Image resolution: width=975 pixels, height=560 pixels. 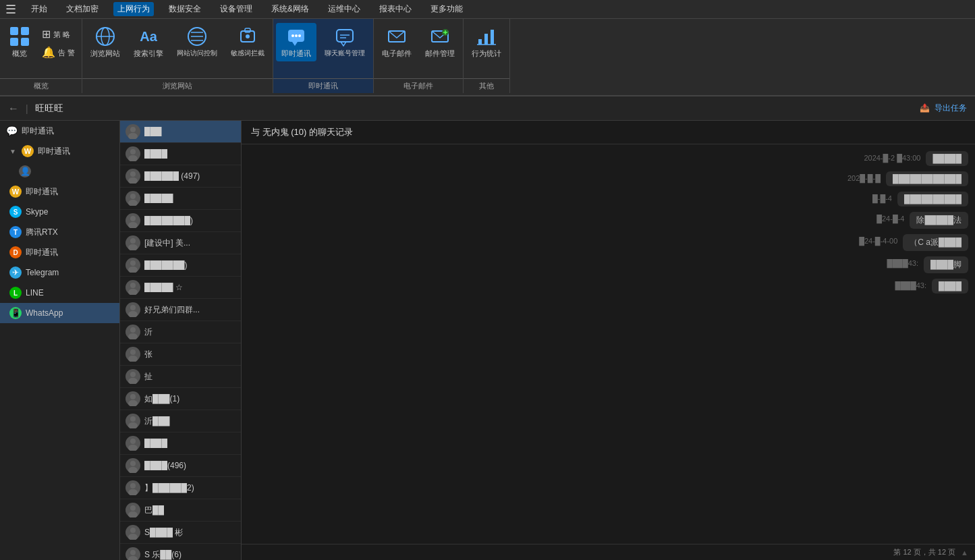 I want to click on back-button: ←, so click(x=13, y=109).